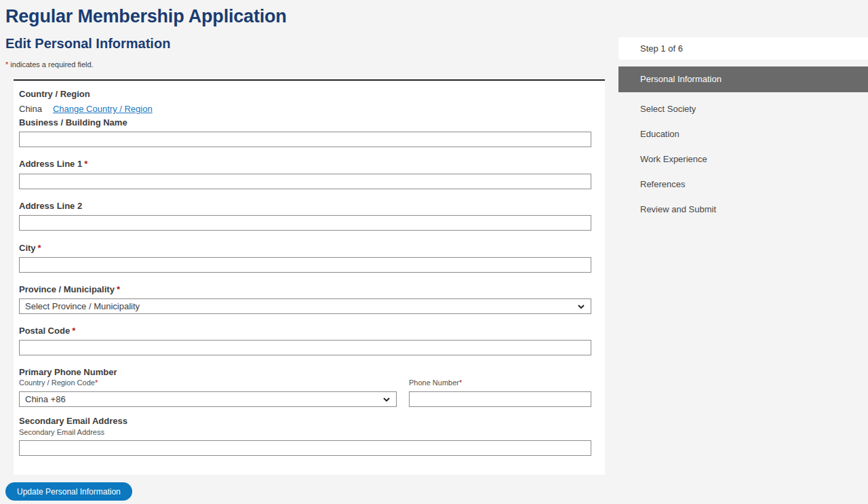 The width and height of the screenshot is (868, 504). Describe the element at coordinates (743, 109) in the screenshot. I see `sidebar-item-select-society: Select Society` at that location.